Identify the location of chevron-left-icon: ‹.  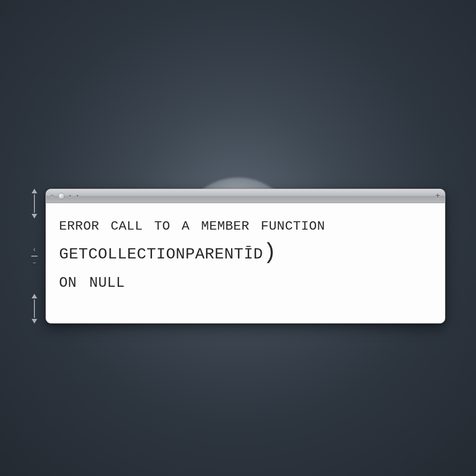
(34, 250).